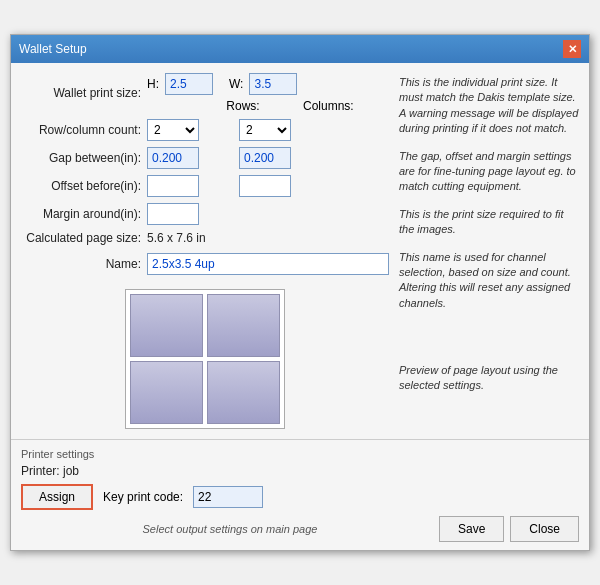 The width and height of the screenshot is (600, 585). I want to click on title-bar: Wallet Setup ✕, so click(300, 49).